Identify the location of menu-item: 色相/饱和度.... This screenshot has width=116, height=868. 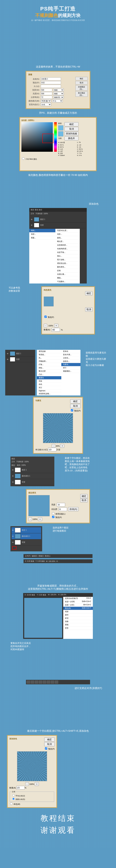
(68, 249).